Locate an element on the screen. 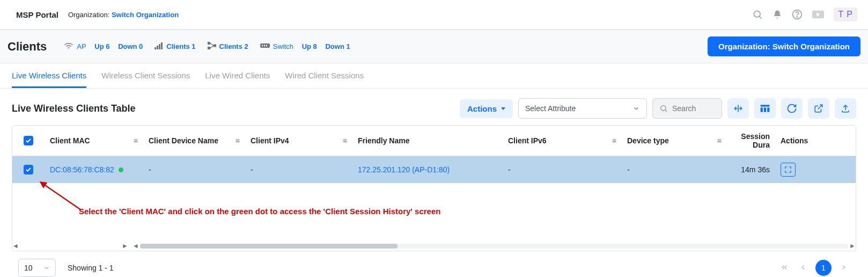  friendly-name-link: 172.25.201.120 (AP-D1:80) is located at coordinates (403, 170).